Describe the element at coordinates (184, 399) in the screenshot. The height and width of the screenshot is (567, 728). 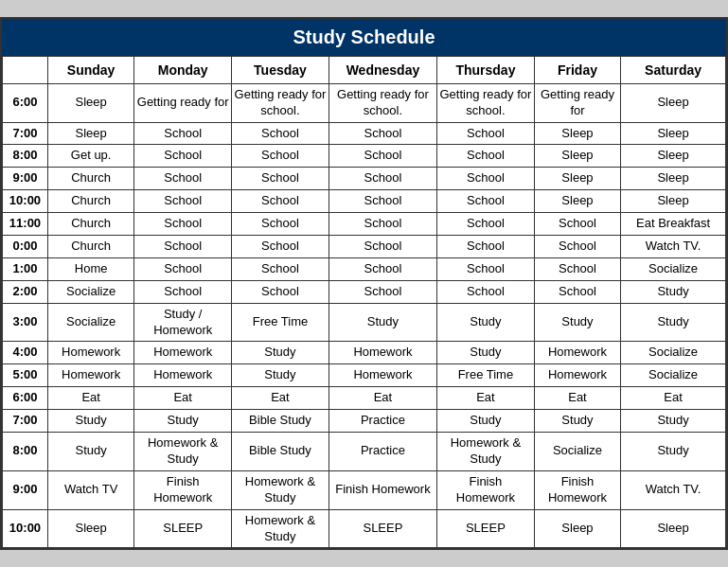
I see `cell-monday: Eat` at that location.